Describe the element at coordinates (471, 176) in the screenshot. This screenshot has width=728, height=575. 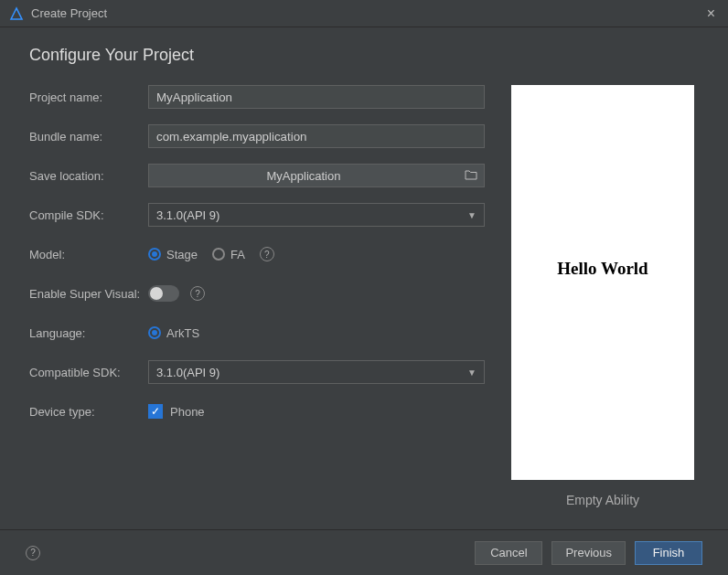
I see `folder-icon` at that location.